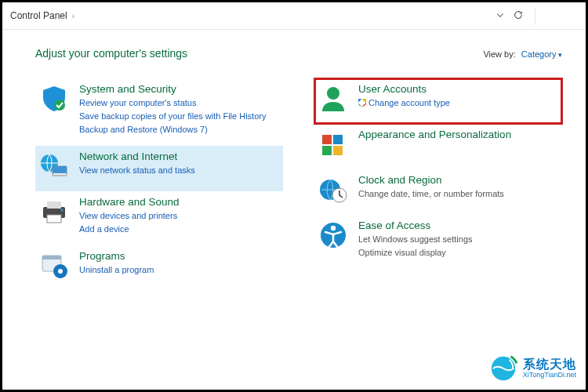  Describe the element at coordinates (333, 190) in the screenshot. I see `clock-globe-icon` at that location.